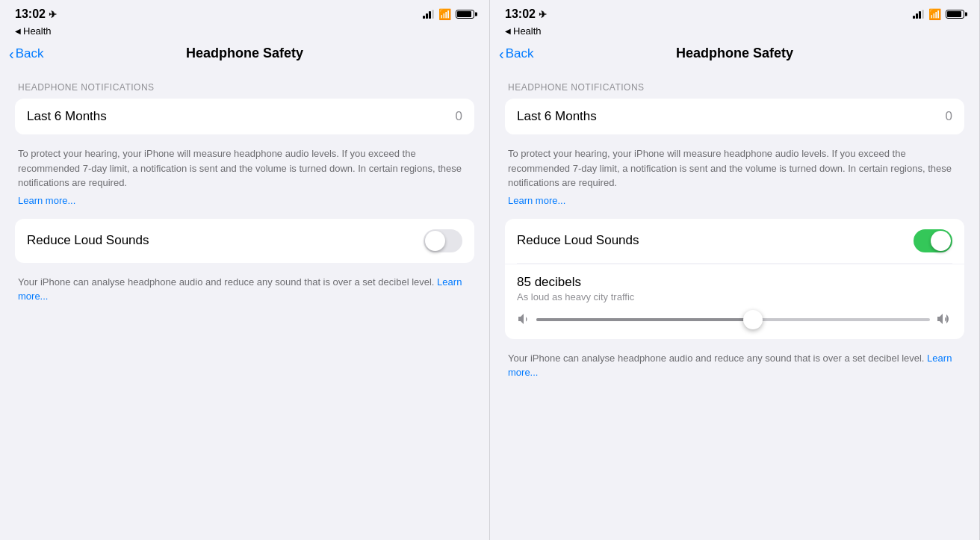 Image resolution: width=980 pixels, height=540 pixels. I want to click on health-nav-right: ◀ Health, so click(735, 33).